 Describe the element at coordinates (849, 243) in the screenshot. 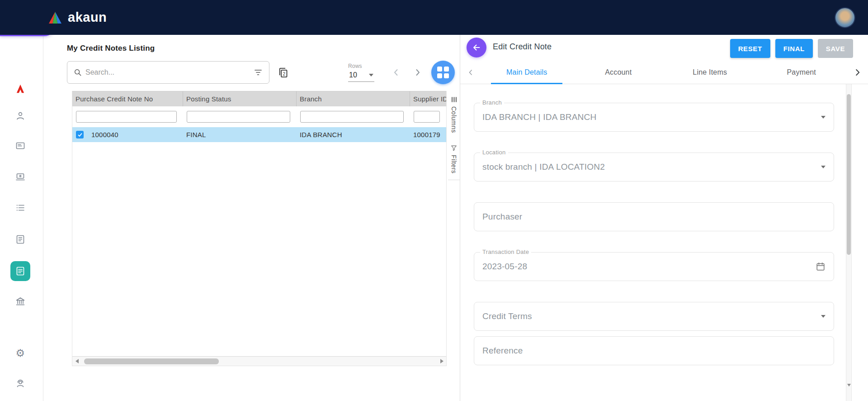

I see `vertical-scrollbar` at that location.